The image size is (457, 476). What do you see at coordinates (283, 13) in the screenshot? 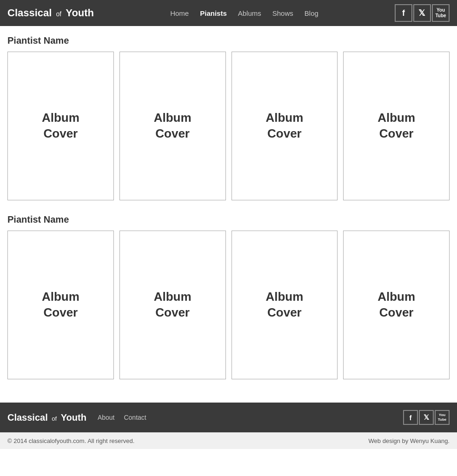
I see `nav-shows: Shows` at bounding box center [283, 13].